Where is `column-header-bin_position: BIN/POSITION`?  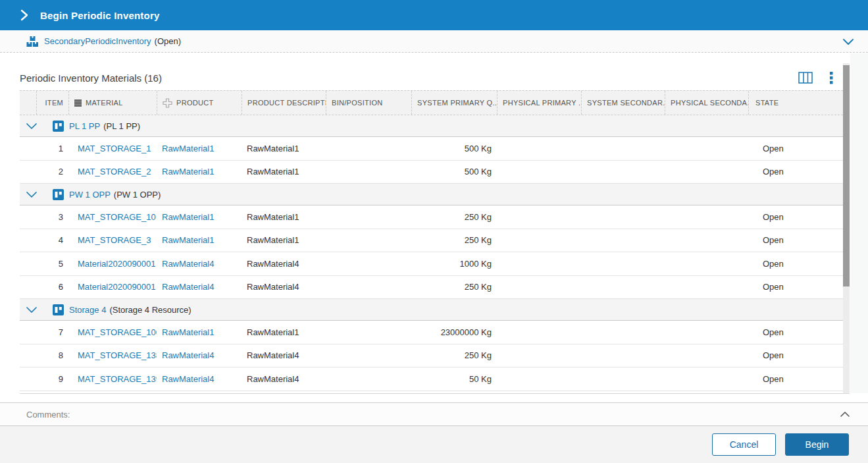 column-header-bin_position: BIN/POSITION is located at coordinates (369, 103).